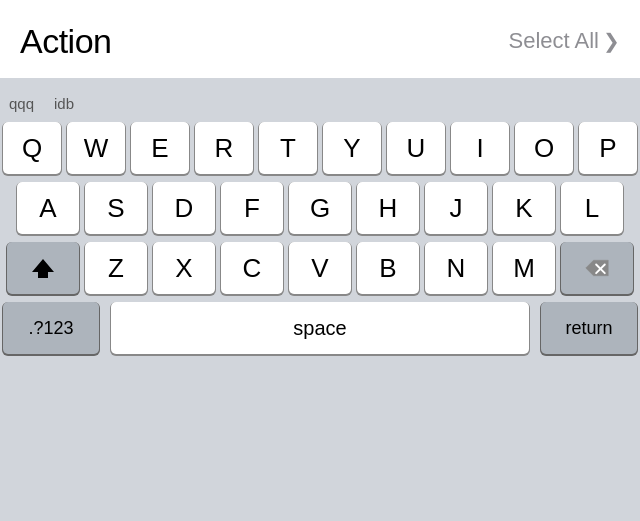  What do you see at coordinates (184, 268) in the screenshot?
I see `key-X: X` at bounding box center [184, 268].